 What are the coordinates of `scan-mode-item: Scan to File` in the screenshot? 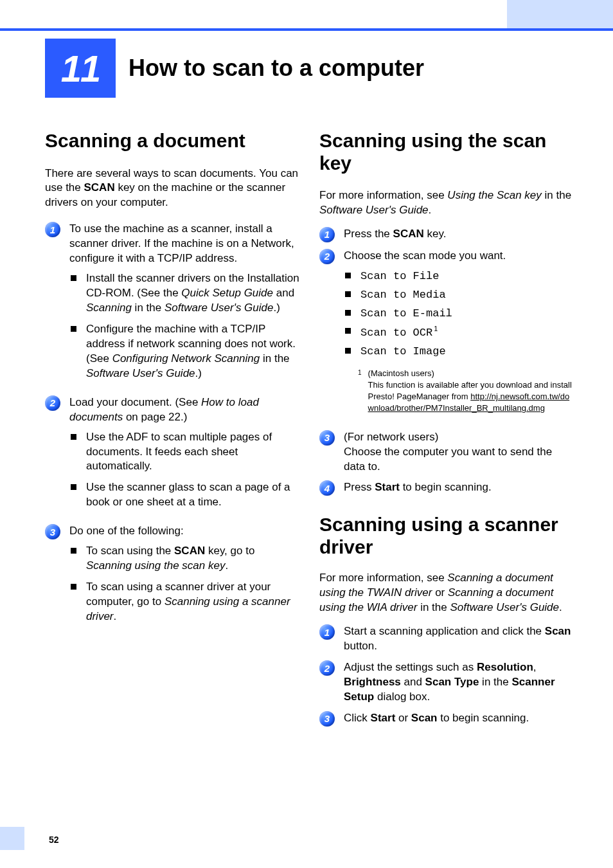 It's located at (466, 276).